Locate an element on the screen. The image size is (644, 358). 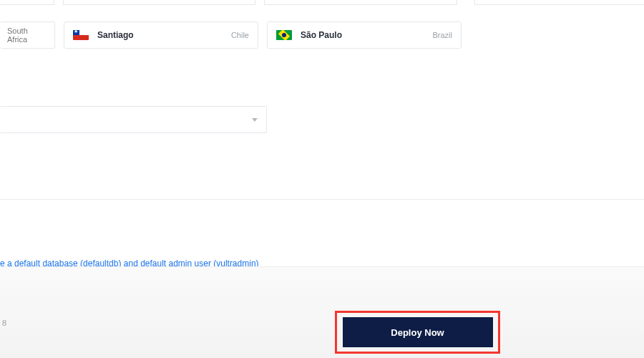
flag-chile-icon is located at coordinates (81, 35).